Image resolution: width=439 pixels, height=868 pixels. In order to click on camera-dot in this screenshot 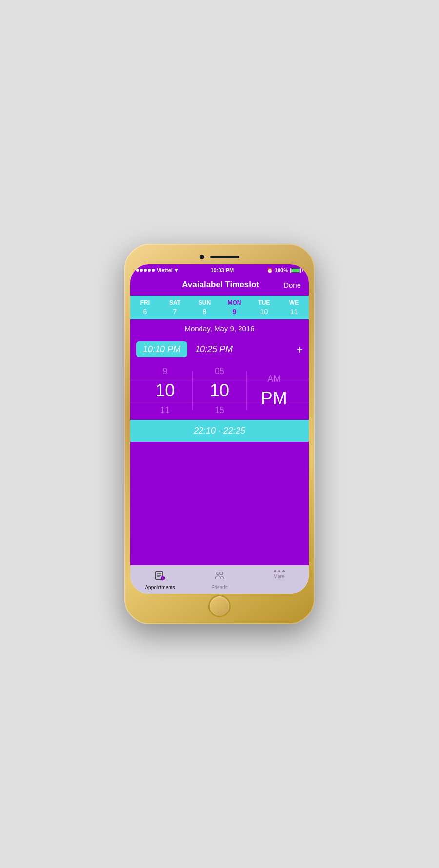, I will do `click(202, 257)`.